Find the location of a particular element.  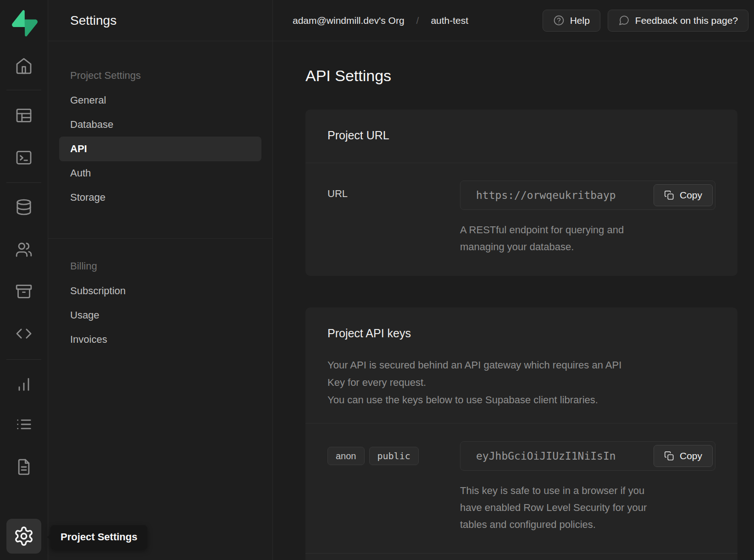

url-field-label: URL is located at coordinates (394, 218).